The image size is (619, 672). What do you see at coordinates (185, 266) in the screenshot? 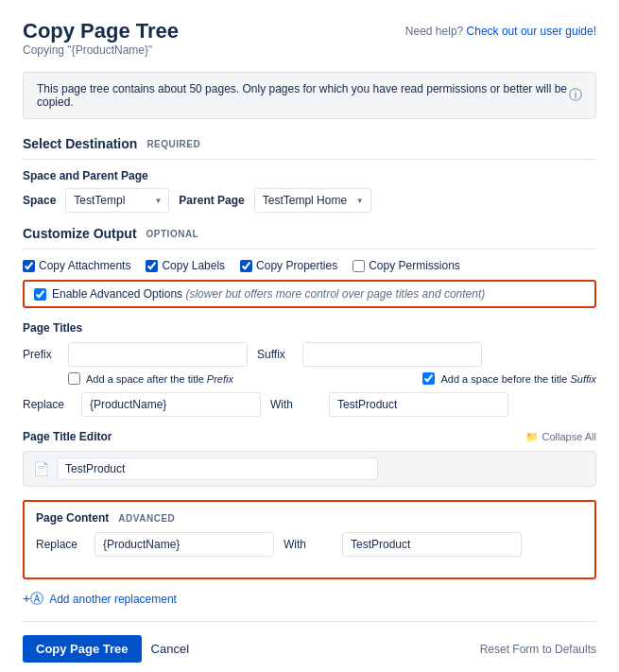
I see `copy-labels-item: Copy Labels` at bounding box center [185, 266].